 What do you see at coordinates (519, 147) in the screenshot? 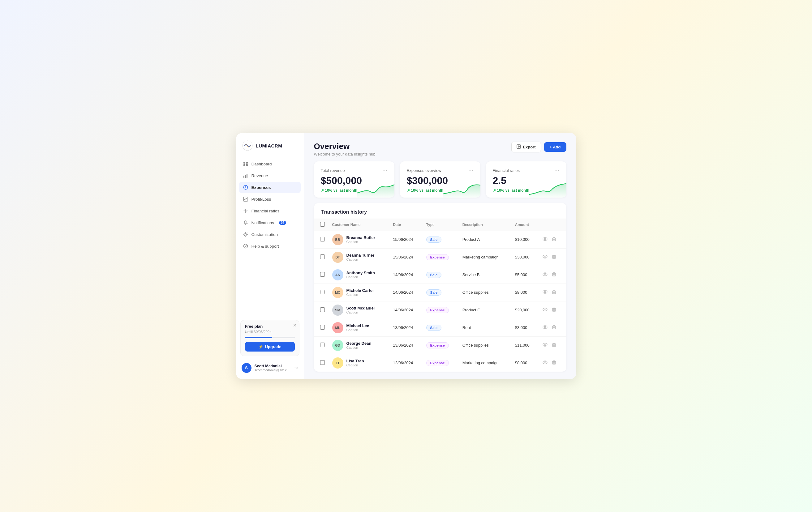
I see `export-icon` at bounding box center [519, 147].